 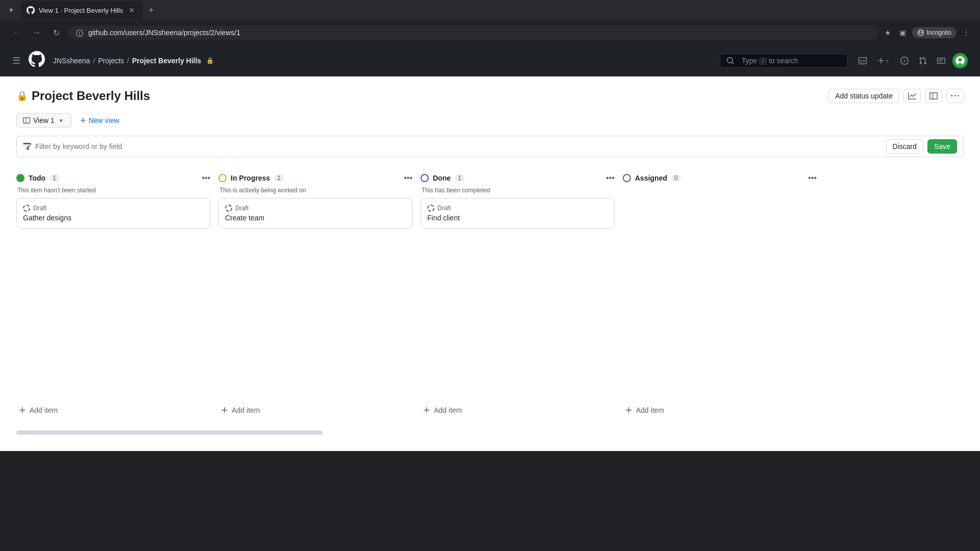 What do you see at coordinates (518, 177) in the screenshot?
I see `column-header-done: Done 1 •••` at bounding box center [518, 177].